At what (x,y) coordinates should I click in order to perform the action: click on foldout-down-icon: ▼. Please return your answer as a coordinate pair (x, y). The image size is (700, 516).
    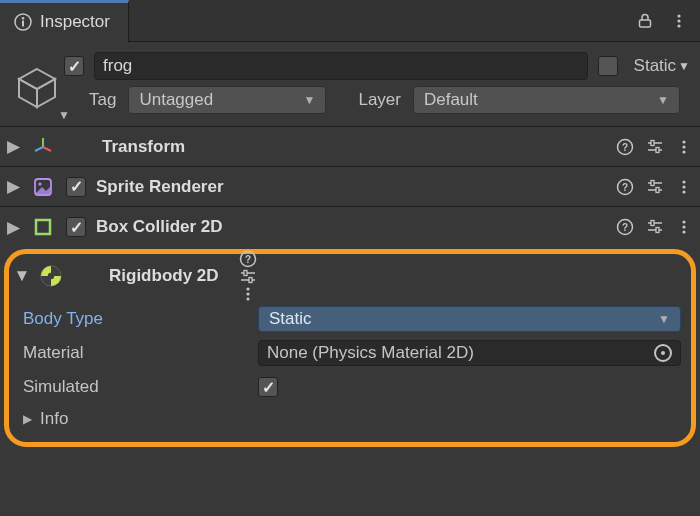
    Looking at the image, I should click on (22, 276).